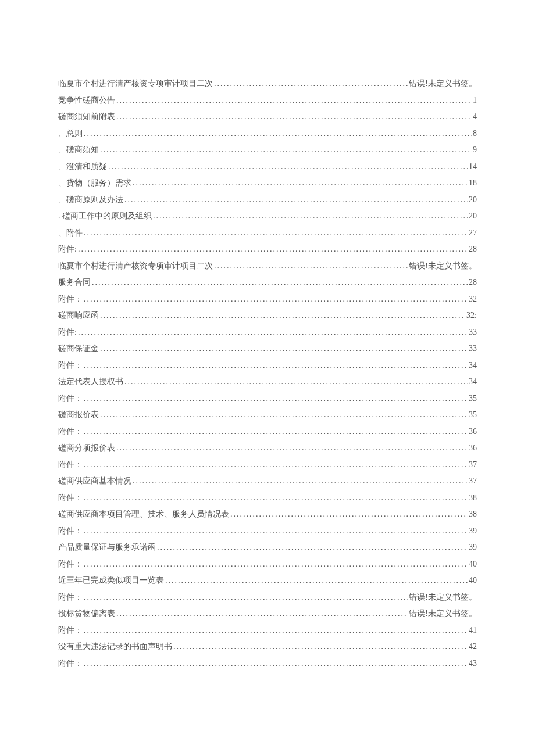 The image size is (535, 756). Describe the element at coordinates (473, 631) in the screenshot. I see `toc-page-number: 41` at that location.